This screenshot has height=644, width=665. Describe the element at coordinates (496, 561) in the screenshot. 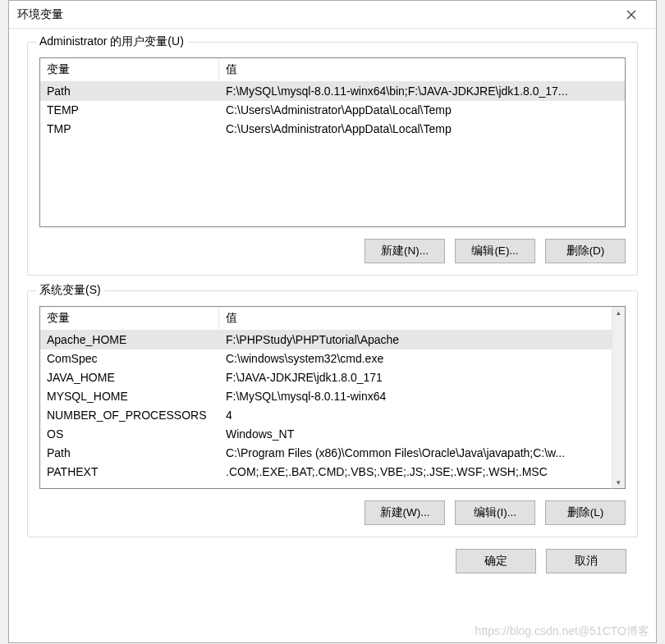

I see `ok-label: 确定` at that location.